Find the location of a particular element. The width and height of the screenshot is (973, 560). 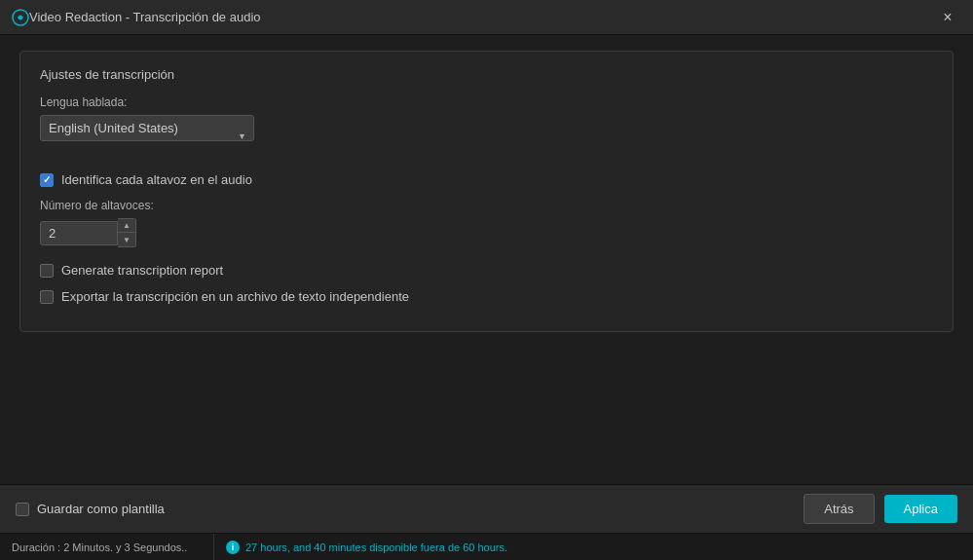

number-of-speakers-field: Número de altavoces: ▲ ▼ is located at coordinates (487, 223).